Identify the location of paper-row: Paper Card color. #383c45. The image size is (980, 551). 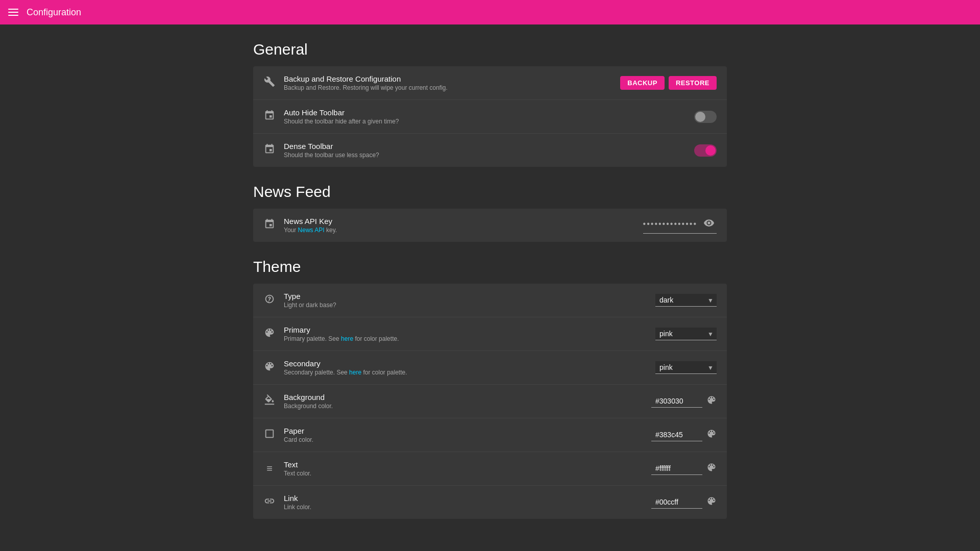
(490, 435).